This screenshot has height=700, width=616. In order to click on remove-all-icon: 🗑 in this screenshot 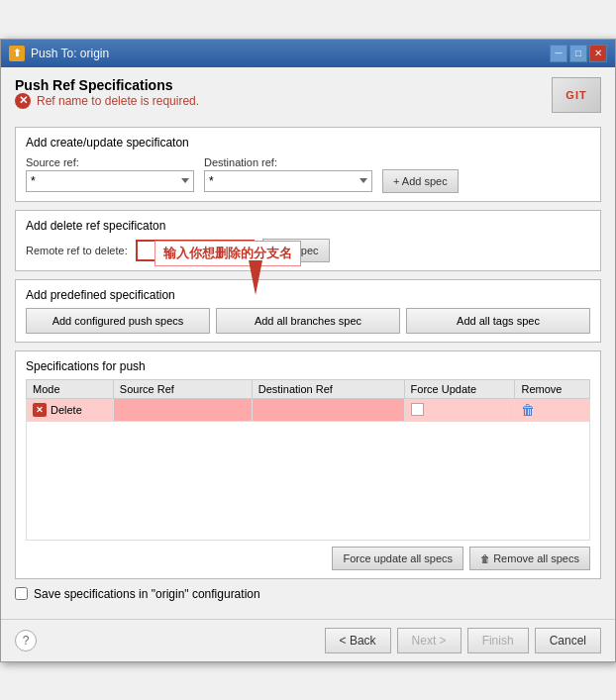, I will do `click(485, 558)`.